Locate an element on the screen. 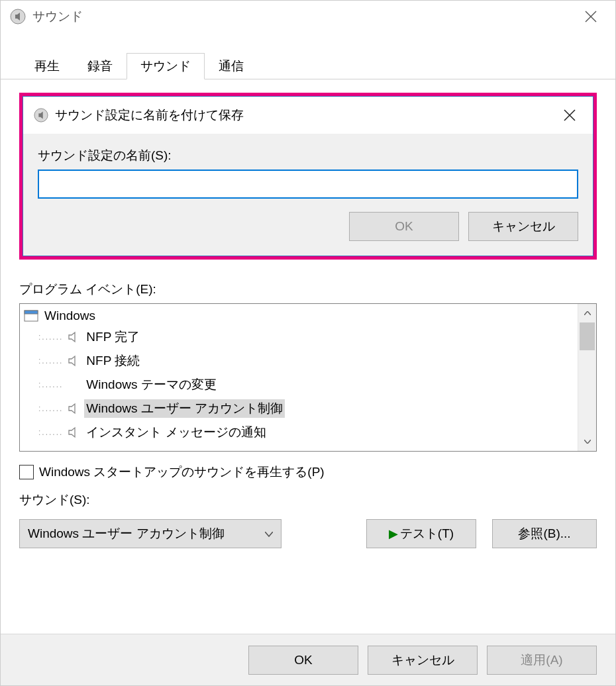  scheme-name-input is located at coordinates (308, 184).